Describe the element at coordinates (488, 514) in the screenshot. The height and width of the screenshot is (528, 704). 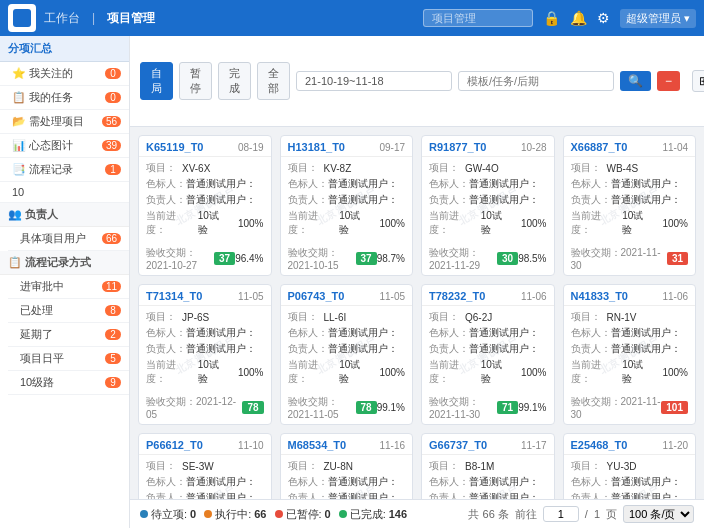
I see `total-count: 共 66 条` at that location.